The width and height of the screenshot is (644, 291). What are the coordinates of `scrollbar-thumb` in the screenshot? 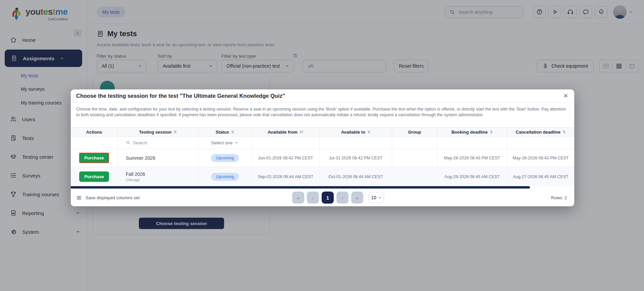 It's located at (301, 188).